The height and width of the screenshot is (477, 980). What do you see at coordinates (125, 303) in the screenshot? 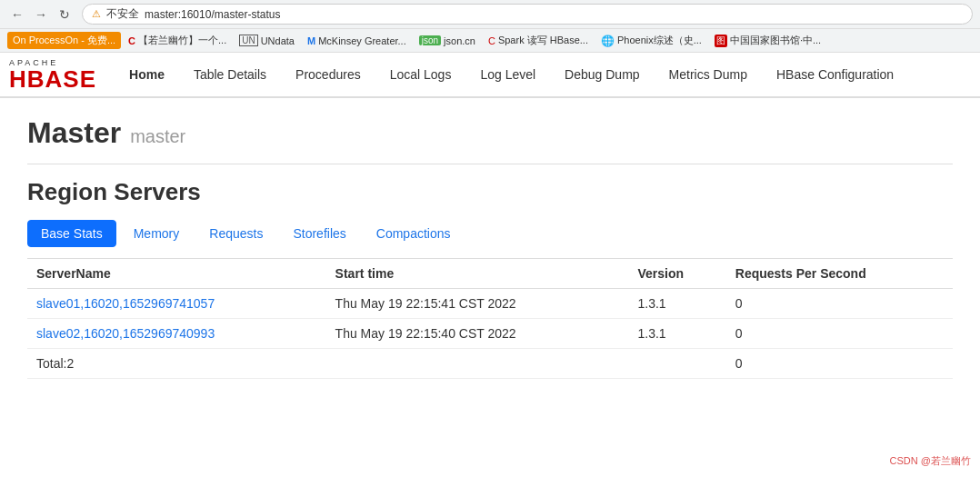
I see `server-link-1: slave01,16020,1652969741057` at bounding box center [125, 303].